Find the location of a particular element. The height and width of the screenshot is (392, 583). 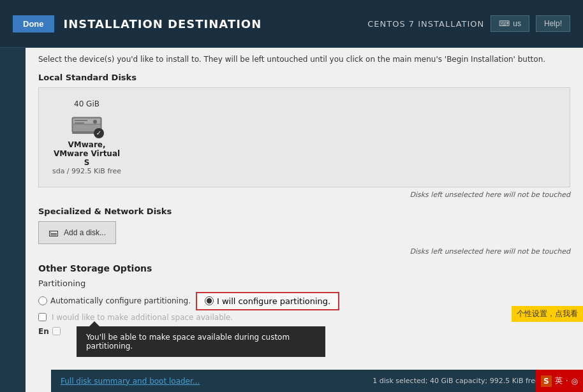

help-button: Help! is located at coordinates (553, 24).